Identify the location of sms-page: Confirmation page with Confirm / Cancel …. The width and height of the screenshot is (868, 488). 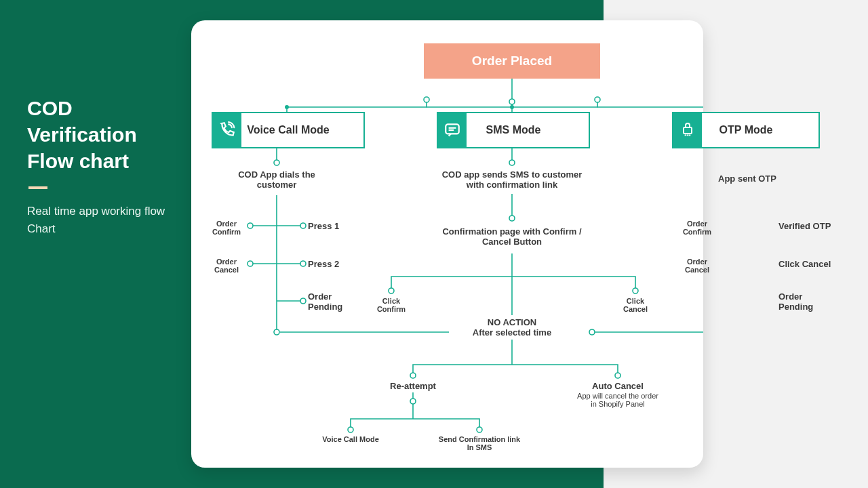
(512, 237).